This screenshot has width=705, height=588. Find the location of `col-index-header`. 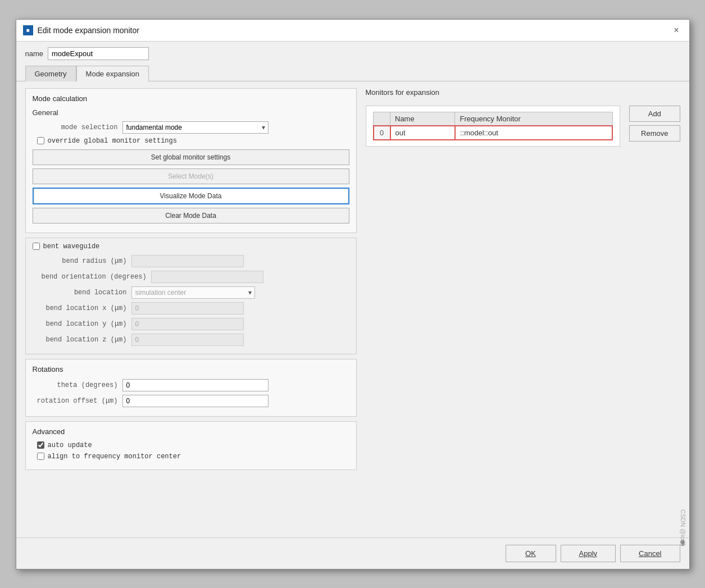

col-index-header is located at coordinates (382, 119).